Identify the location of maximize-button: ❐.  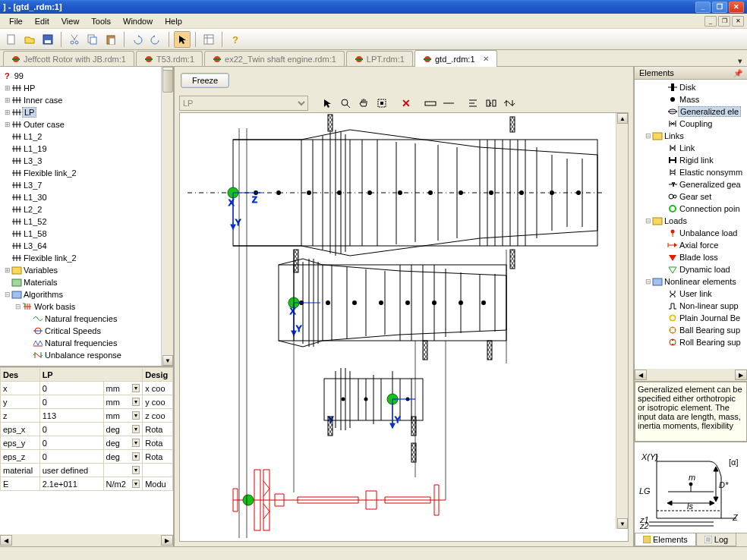
(720, 8).